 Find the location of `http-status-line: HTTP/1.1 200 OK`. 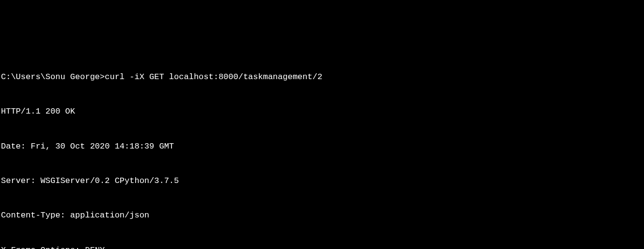

http-status-line: HTTP/1.1 200 OK is located at coordinates (322, 112).